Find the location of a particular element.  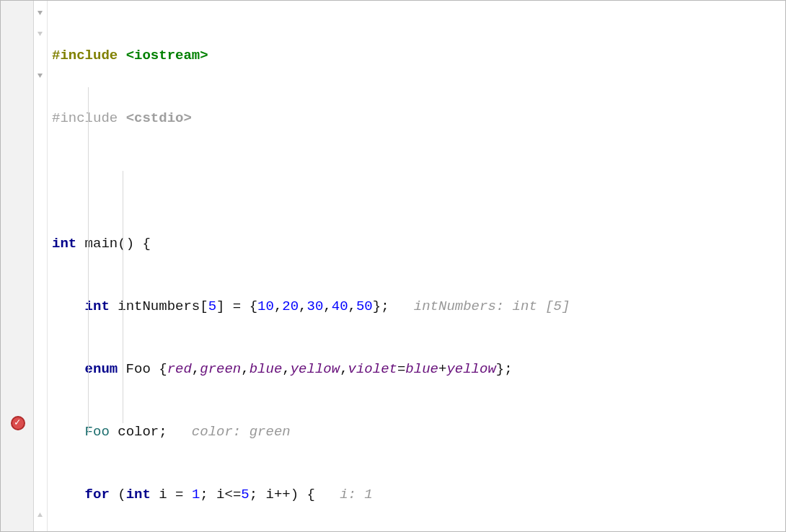

code-text: ( is located at coordinates (118, 495).